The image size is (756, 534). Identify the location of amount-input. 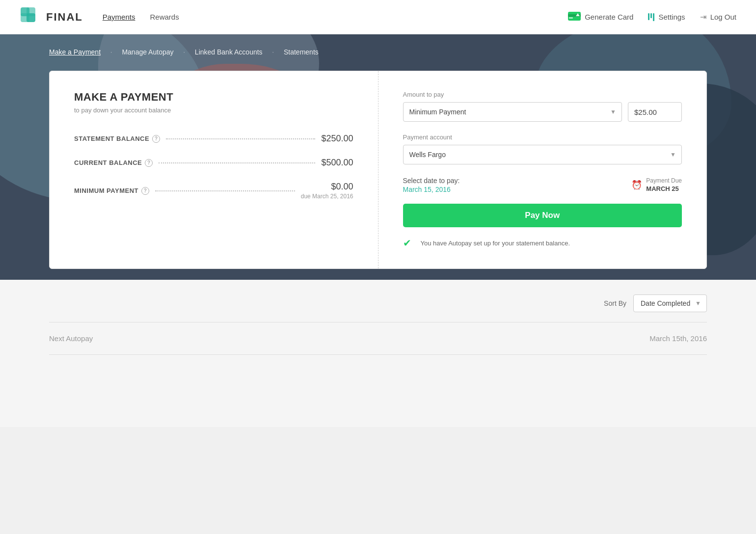
(655, 112).